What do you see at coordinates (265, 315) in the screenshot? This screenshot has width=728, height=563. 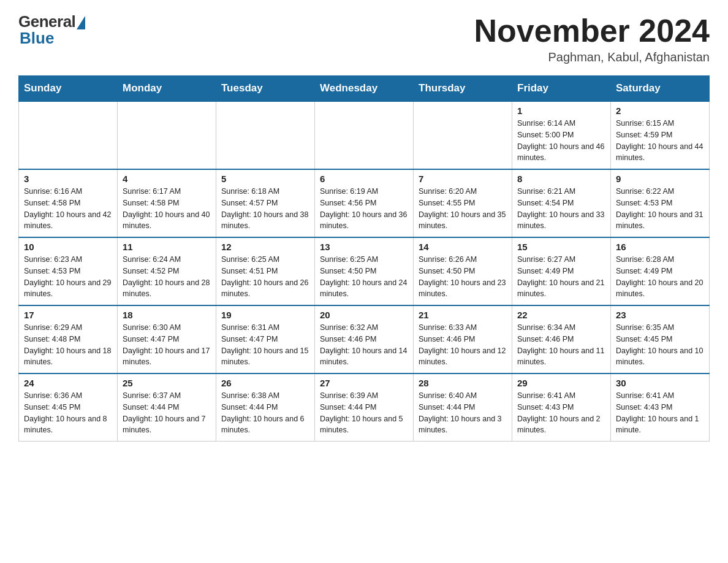 I see `day-number: 19` at bounding box center [265, 315].